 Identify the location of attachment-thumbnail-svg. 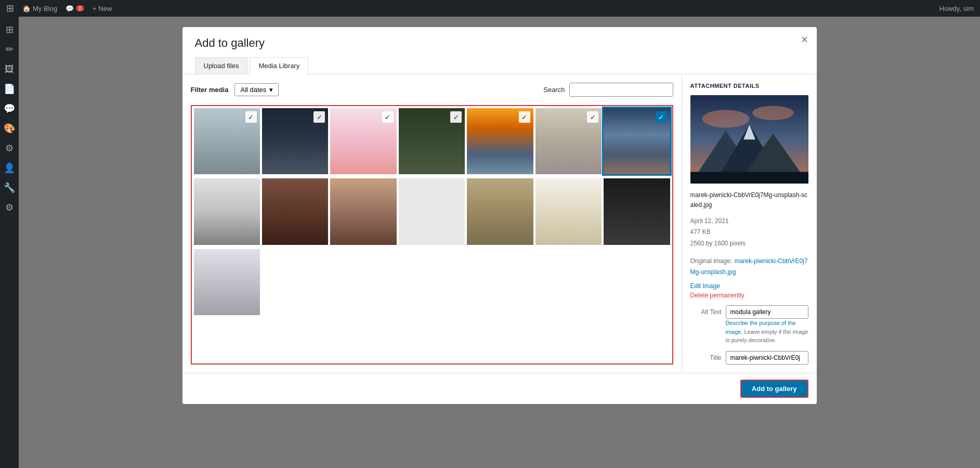
(750, 139).